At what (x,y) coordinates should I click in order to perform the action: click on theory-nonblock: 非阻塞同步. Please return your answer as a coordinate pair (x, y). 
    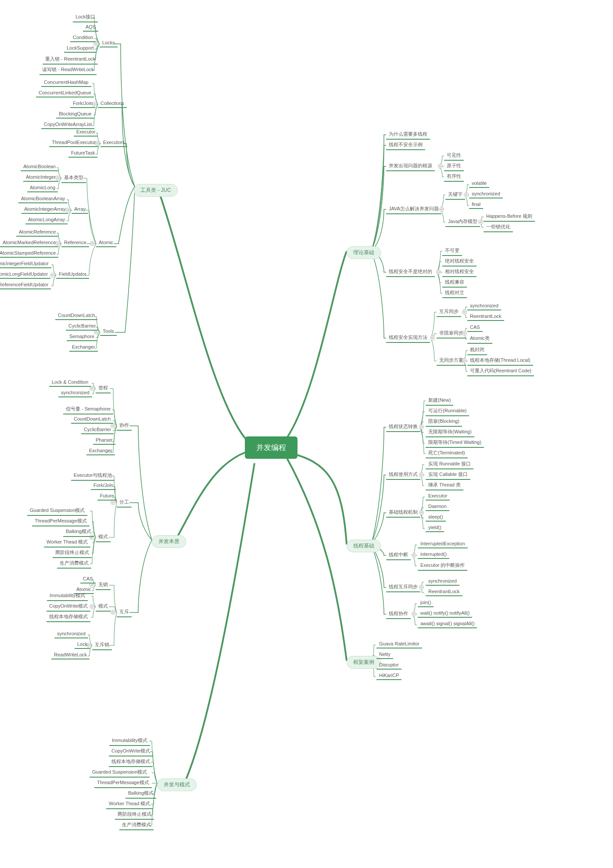
    Looking at the image, I should click on (451, 334).